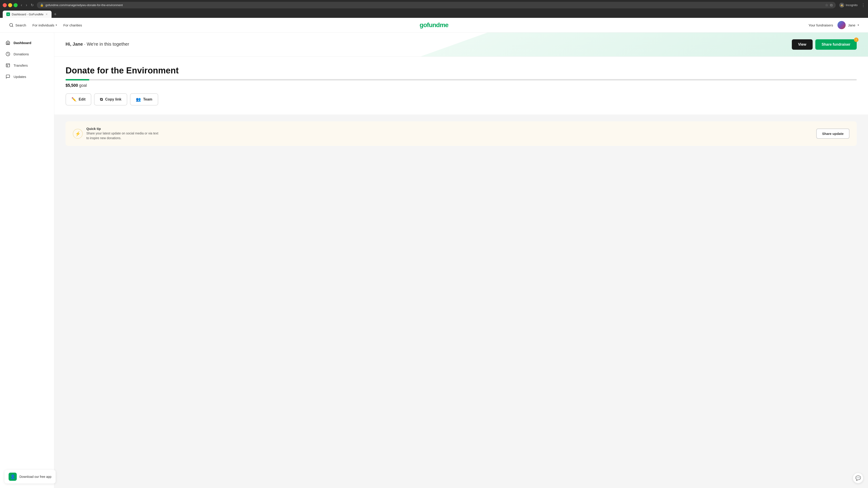 This screenshot has height=488, width=868. I want to click on for-individuals-dropdown: For individuals ▾, so click(45, 25).